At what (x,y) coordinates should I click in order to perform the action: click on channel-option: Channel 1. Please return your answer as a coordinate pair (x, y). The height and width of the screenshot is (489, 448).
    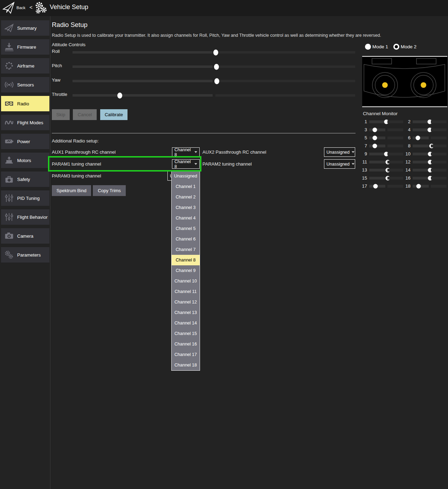
    Looking at the image, I should click on (186, 187).